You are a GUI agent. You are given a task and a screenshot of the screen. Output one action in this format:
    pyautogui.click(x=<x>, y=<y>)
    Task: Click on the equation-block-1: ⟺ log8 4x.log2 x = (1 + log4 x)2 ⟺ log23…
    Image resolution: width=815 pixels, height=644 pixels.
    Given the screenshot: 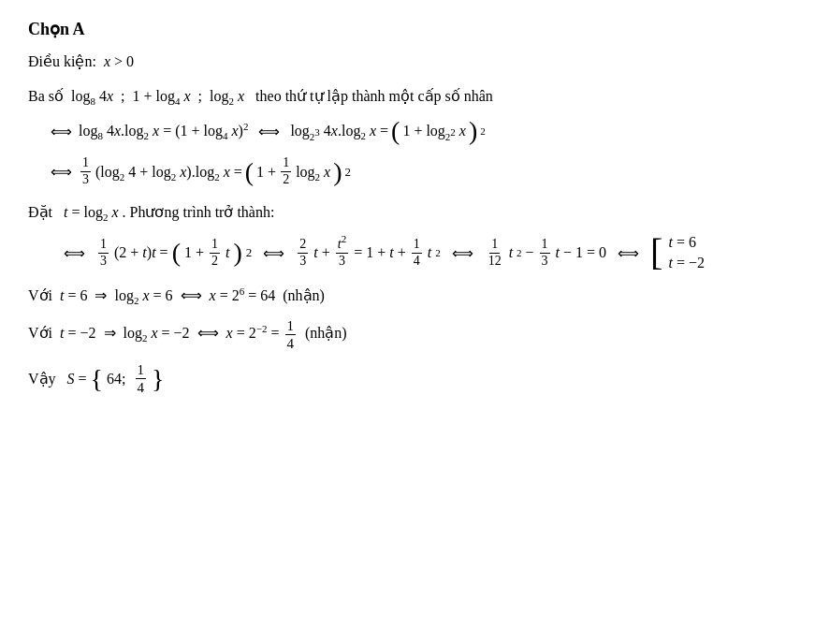 What is the action you would take?
    pyautogui.click(x=417, y=131)
    